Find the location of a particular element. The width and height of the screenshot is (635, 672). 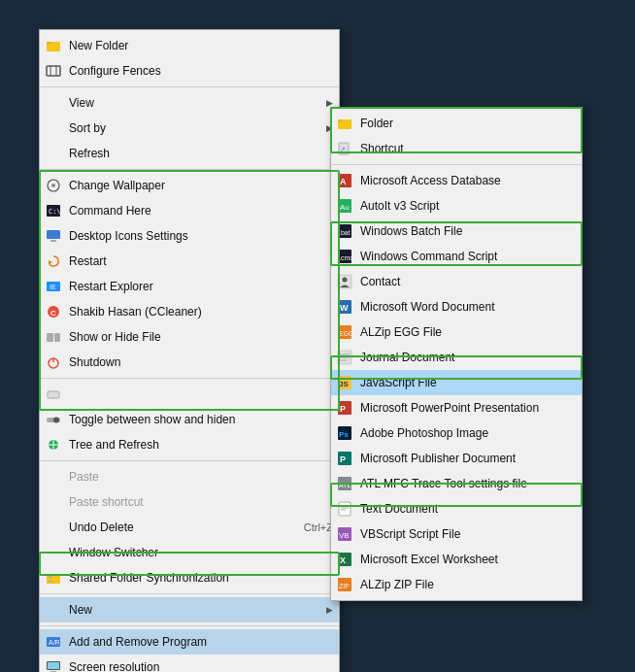

journal-icon is located at coordinates (345, 357).